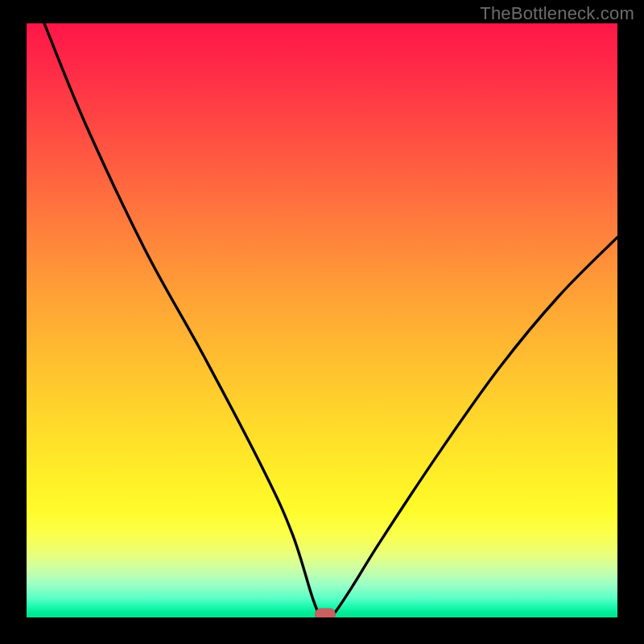 This screenshot has width=644, height=644. What do you see at coordinates (557, 14) in the screenshot?
I see `watermark-text: TheBottleneck.com` at bounding box center [557, 14].